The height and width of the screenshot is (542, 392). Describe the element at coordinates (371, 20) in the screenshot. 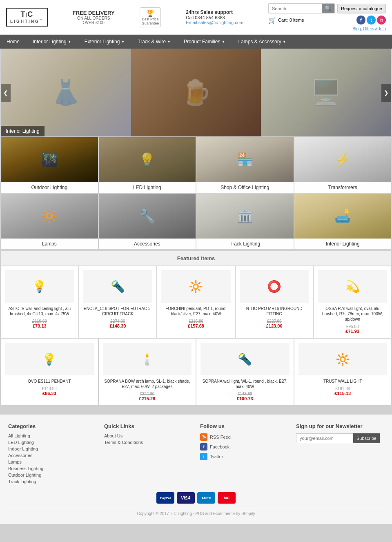

I see `social-links: f t in` at that location.